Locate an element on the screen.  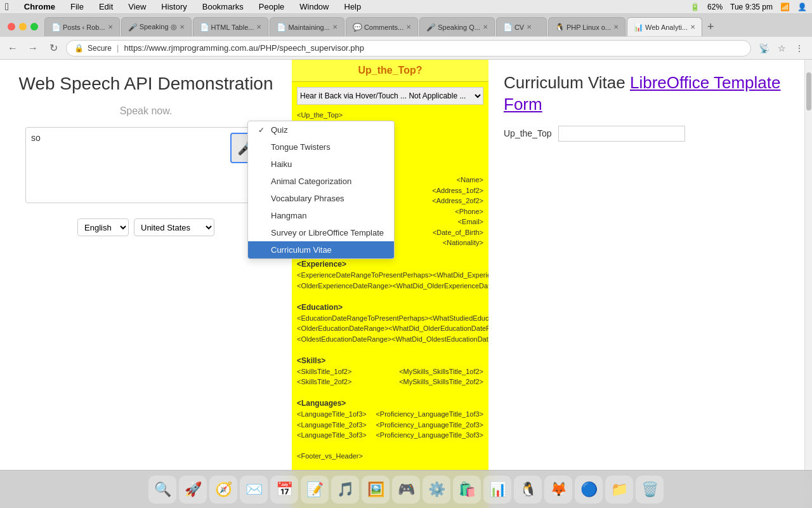
dock-chrome: 🔵 is located at coordinates (589, 490).